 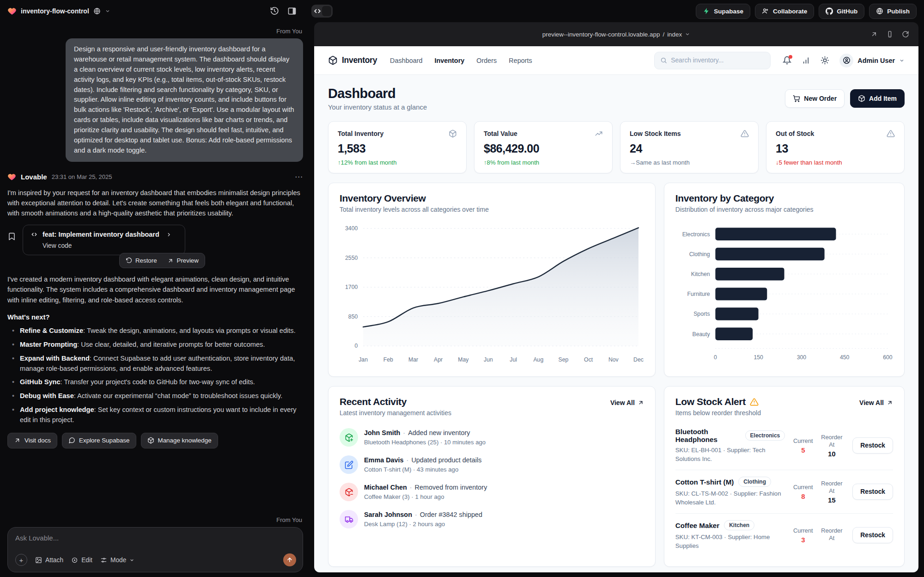 What do you see at coordinates (129, 261) in the screenshot?
I see `restore-icon` at bounding box center [129, 261].